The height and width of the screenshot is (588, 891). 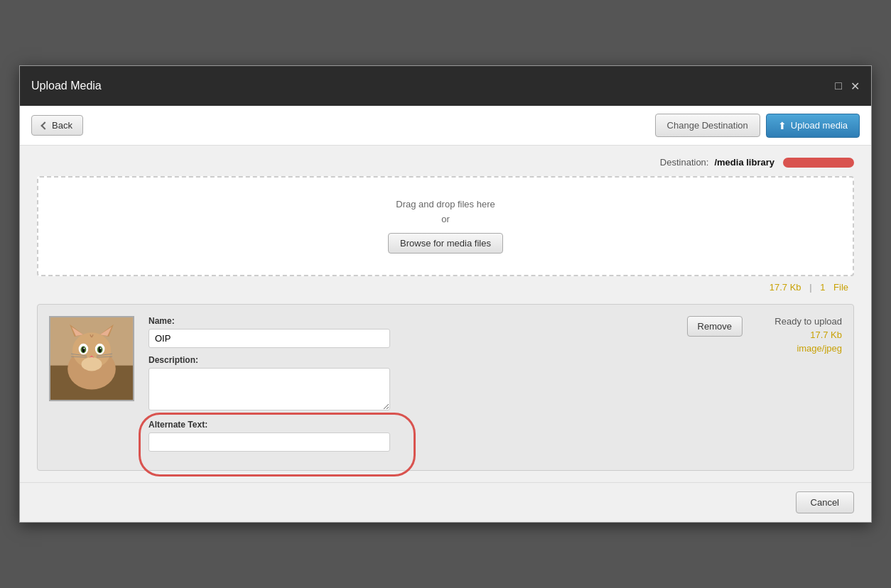 What do you see at coordinates (838, 86) in the screenshot?
I see `minimize-icon: □` at bounding box center [838, 86].